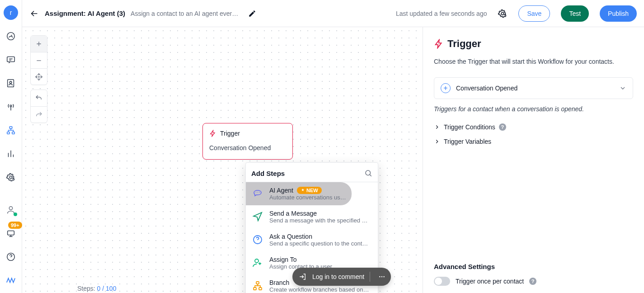 The height and width of the screenshot is (293, 644). Describe the element at coordinates (533, 127) in the screenshot. I see `trigger-conditions-toggle: Trigger Conditions ?` at that location.